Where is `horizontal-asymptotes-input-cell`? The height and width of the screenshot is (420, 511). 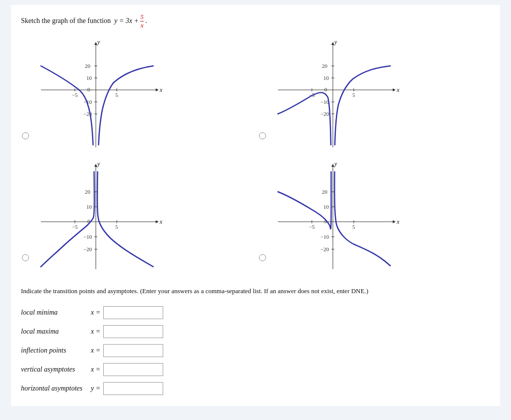
horizontal-asymptotes-input-cell is located at coordinates (135, 389).